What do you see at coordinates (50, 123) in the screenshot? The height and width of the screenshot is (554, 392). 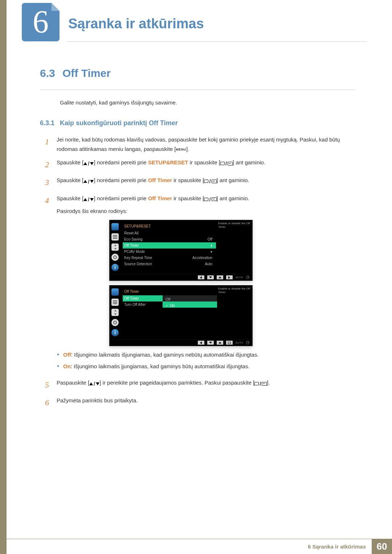 I see `subsection-number: 6.3.1` at bounding box center [50, 123].